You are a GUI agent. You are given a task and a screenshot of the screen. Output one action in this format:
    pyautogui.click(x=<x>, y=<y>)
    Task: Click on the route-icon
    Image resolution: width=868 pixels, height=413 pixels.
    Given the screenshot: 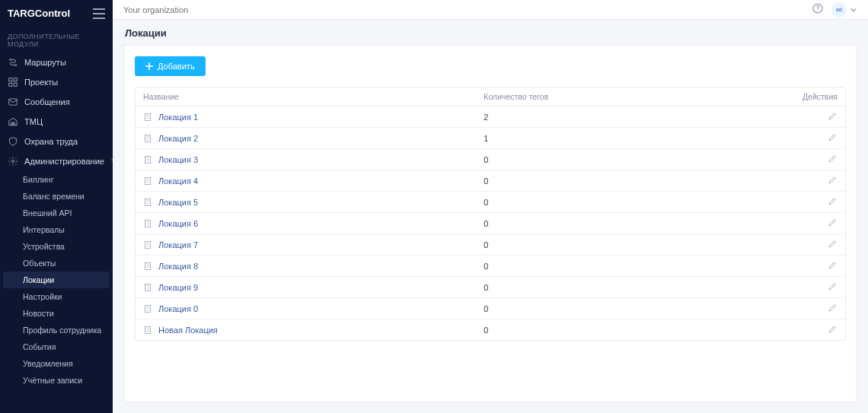 What is the action you would take?
    pyautogui.click(x=13, y=62)
    